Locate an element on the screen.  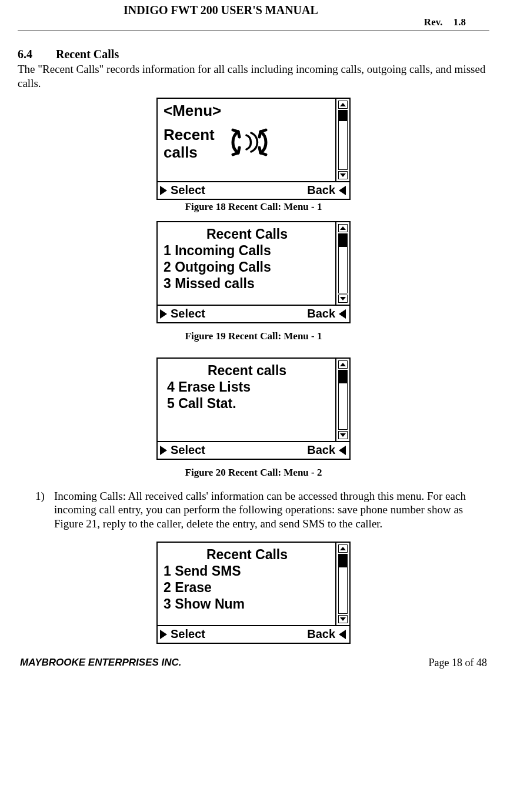
list-text: Incoming Calls: All received calls' info… is located at coordinates (272, 510).